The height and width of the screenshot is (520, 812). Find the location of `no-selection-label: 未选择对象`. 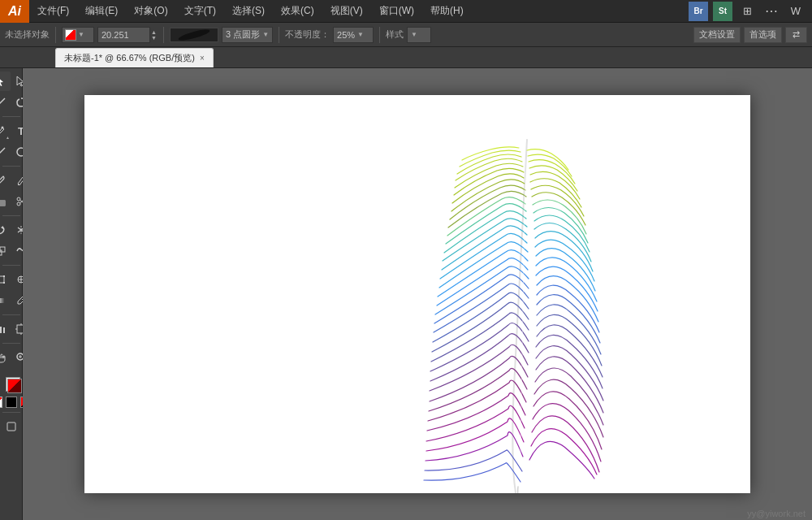

no-selection-label: 未选择对象 is located at coordinates (28, 34).